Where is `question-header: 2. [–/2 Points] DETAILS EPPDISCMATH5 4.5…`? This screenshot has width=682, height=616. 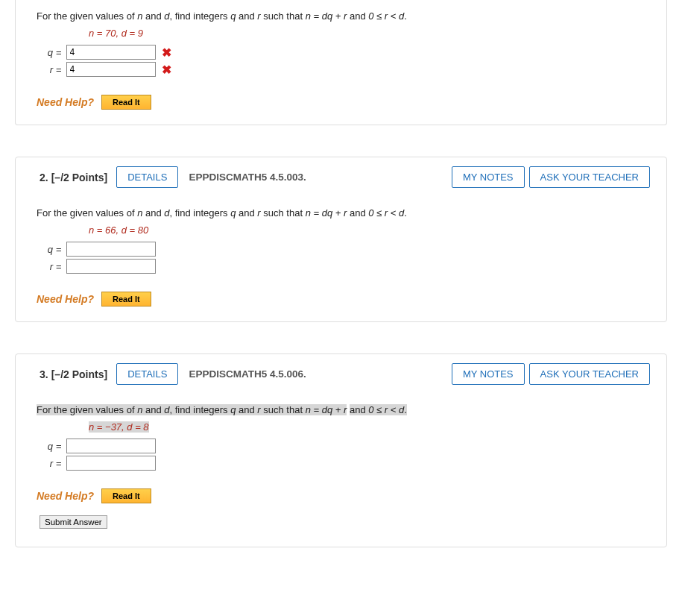 question-header: 2. [–/2 Points] DETAILS EPPDISCMATH5 4.5… is located at coordinates (341, 177).